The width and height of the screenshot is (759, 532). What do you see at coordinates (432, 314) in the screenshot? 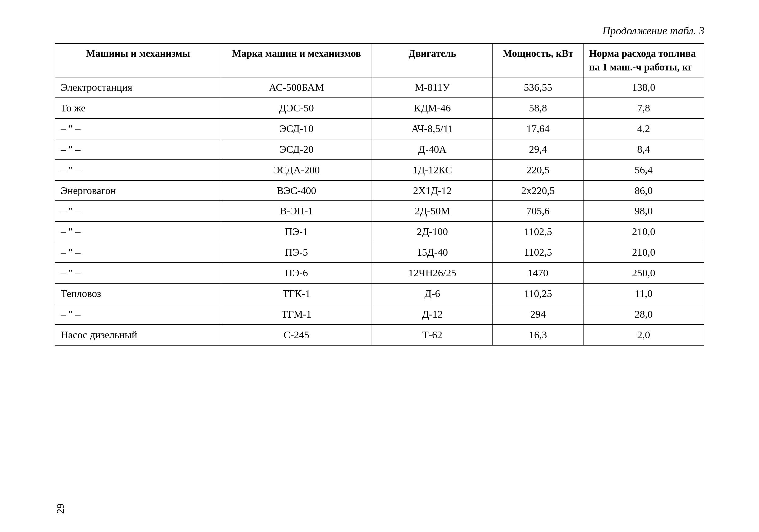
I see `cell-engine: Д-12` at bounding box center [432, 314].